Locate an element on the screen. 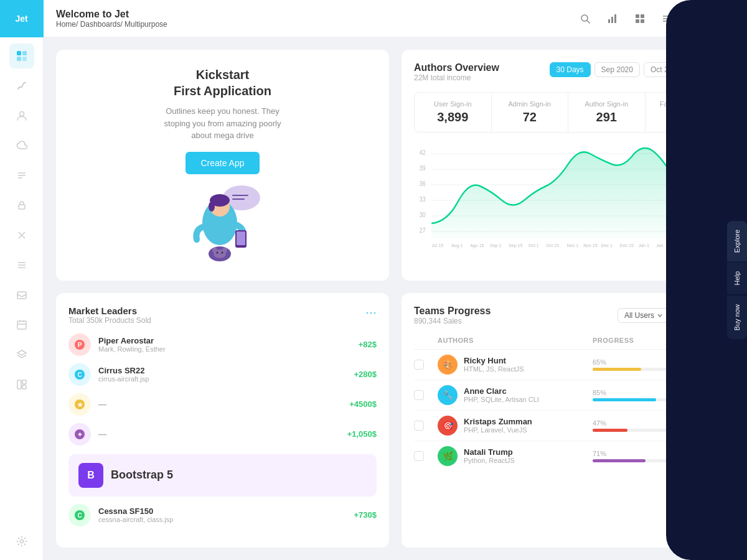 This screenshot has width=747, height=560. sidebar-item-users is located at coordinates (22, 116).